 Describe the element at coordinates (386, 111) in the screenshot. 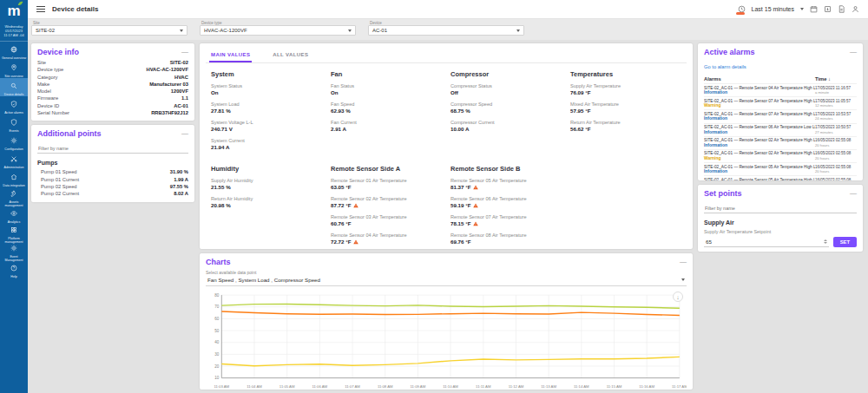

I see `point-value: 62.93 %` at that location.